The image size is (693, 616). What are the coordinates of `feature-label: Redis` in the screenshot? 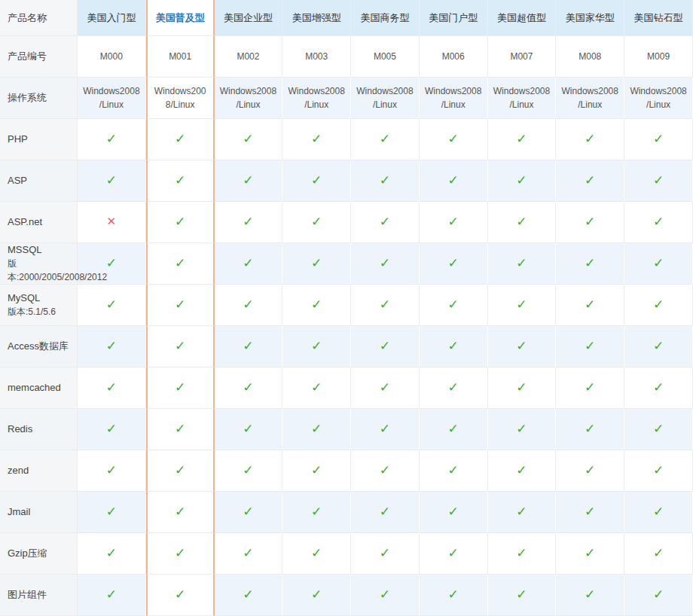 It's located at (40, 429).